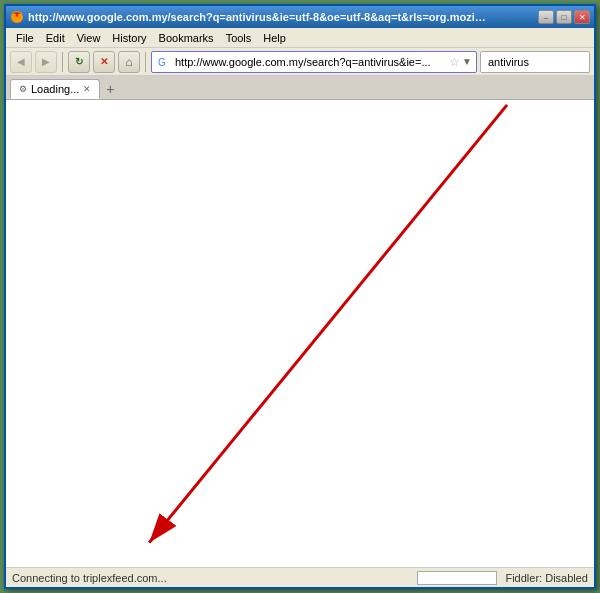 The image size is (600, 593). I want to click on new-tab-button: +, so click(110, 89).